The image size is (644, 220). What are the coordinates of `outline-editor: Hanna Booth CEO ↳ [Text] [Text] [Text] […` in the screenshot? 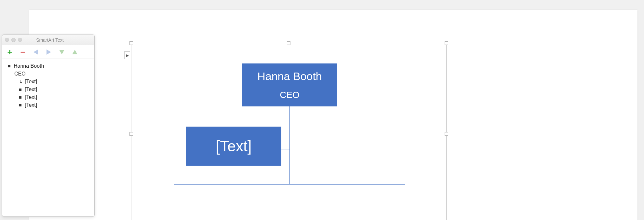 It's located at (48, 86).